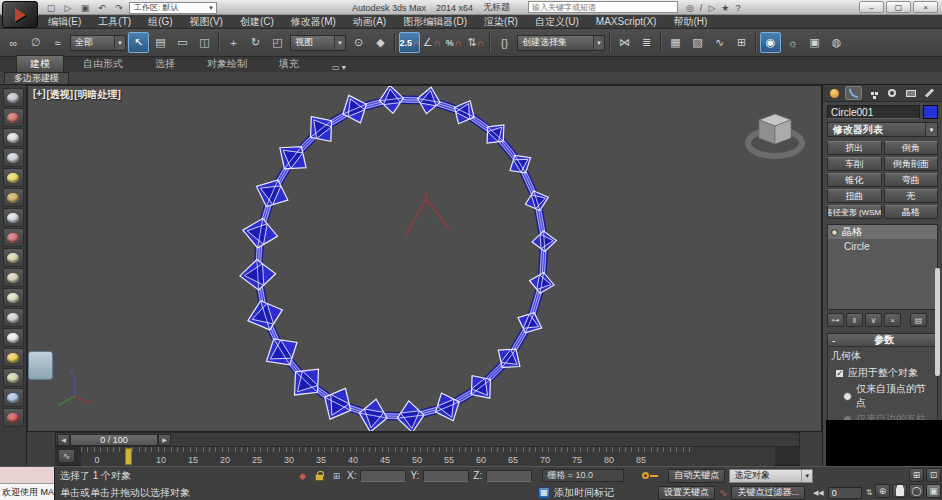 The width and height of the screenshot is (942, 500). What do you see at coordinates (561, 43) in the screenshot?
I see `named-selection-sets-dropdown: 创建选择集▼` at bounding box center [561, 43].